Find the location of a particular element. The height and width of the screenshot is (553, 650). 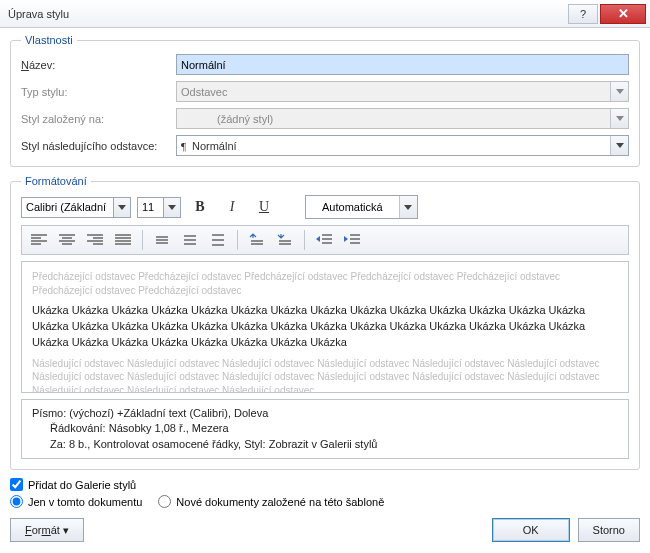

type-label: Typ stylu: is located at coordinates (98, 92).